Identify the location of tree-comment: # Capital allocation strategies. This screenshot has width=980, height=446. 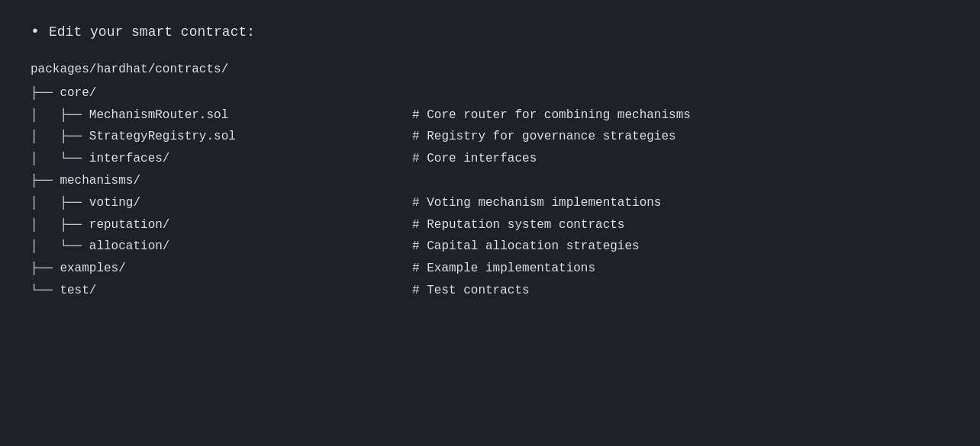
(526, 247).